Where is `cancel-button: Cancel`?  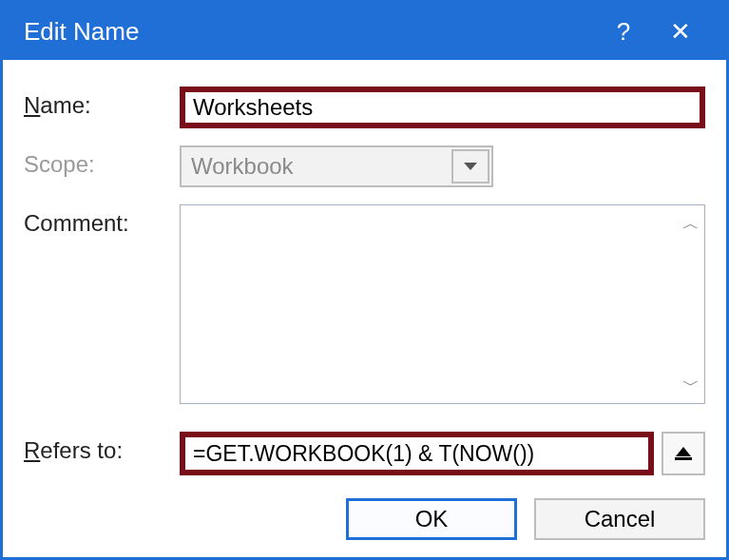
cancel-button: Cancel is located at coordinates (620, 519).